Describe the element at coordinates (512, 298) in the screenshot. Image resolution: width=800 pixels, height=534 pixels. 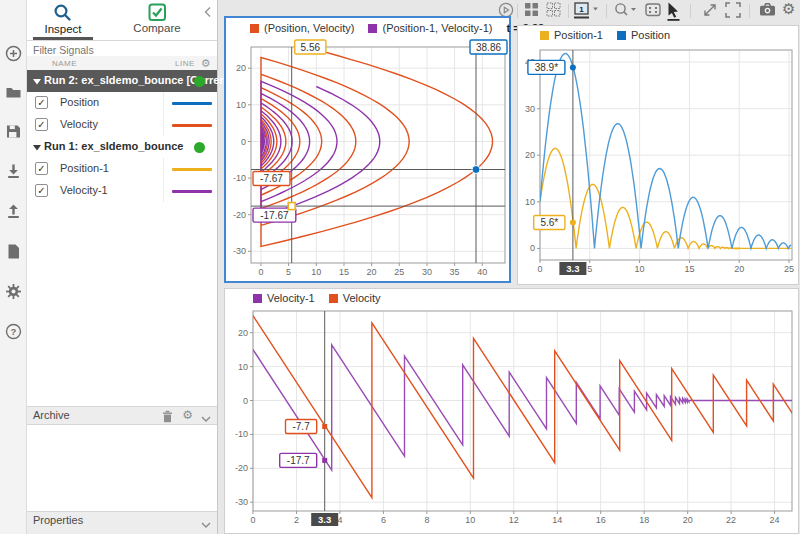
I see `velocity-legend: Velocity-1Velocity` at that location.